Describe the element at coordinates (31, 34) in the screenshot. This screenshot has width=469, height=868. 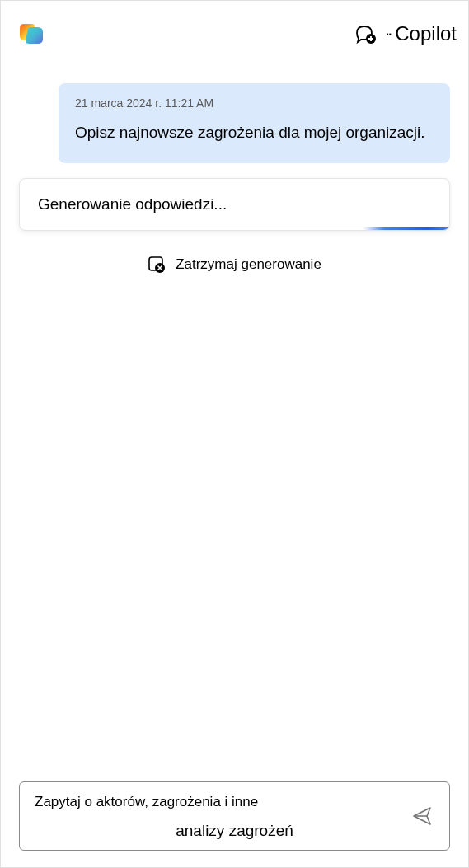
I see `copilot-logo-icon` at that location.